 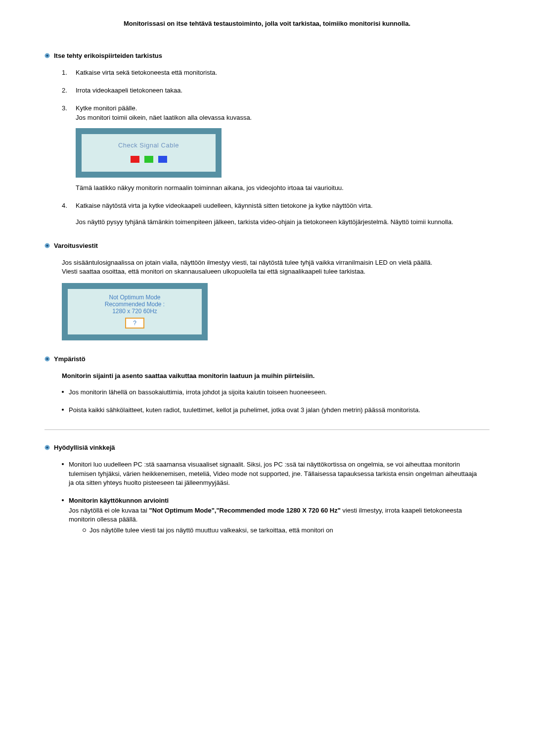 I want to click on tip-2-sub-1: Jos näytölle tulee viesti tai jos näyttö…, so click(x=281, y=530).